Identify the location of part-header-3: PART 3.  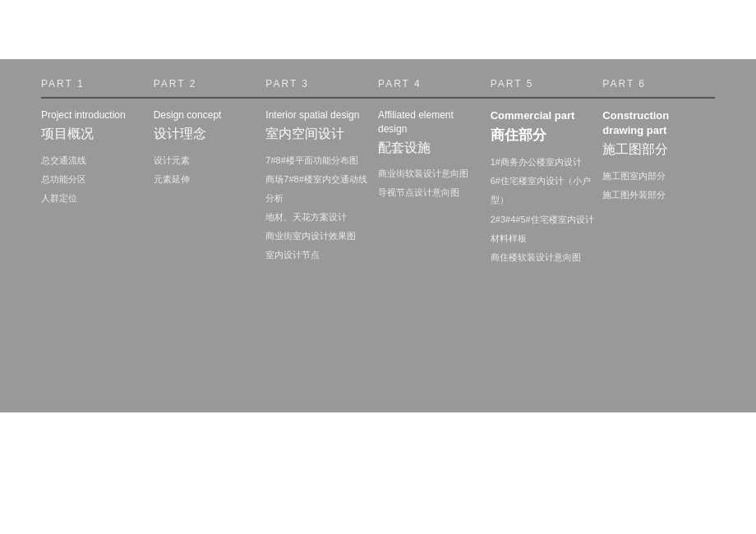
(322, 83).